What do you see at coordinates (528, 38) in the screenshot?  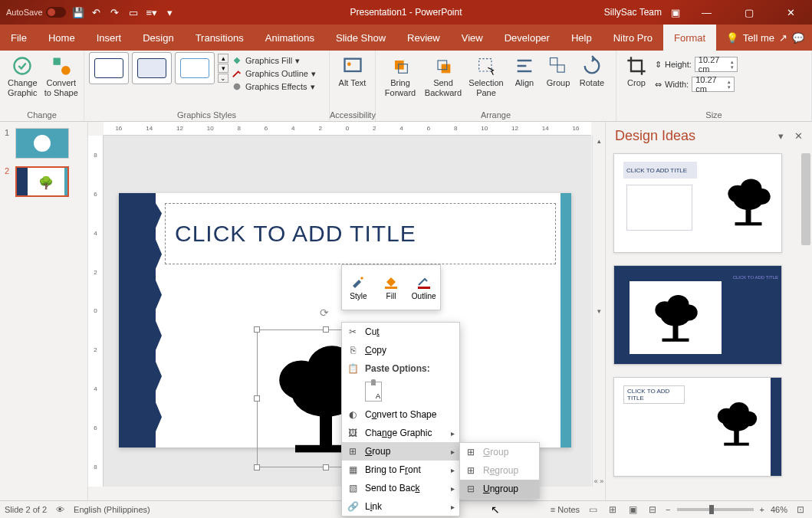 I see `tab-developer: Developer` at bounding box center [528, 38].